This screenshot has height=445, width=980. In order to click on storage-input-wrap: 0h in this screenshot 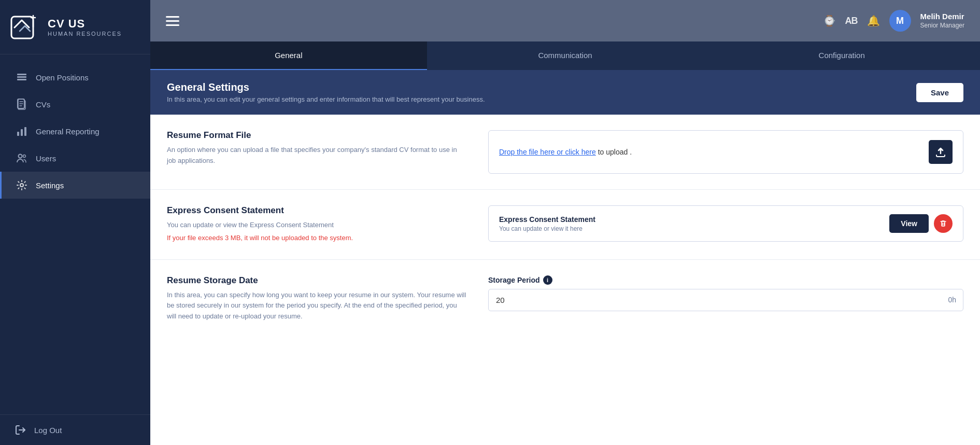, I will do `click(726, 300)`.